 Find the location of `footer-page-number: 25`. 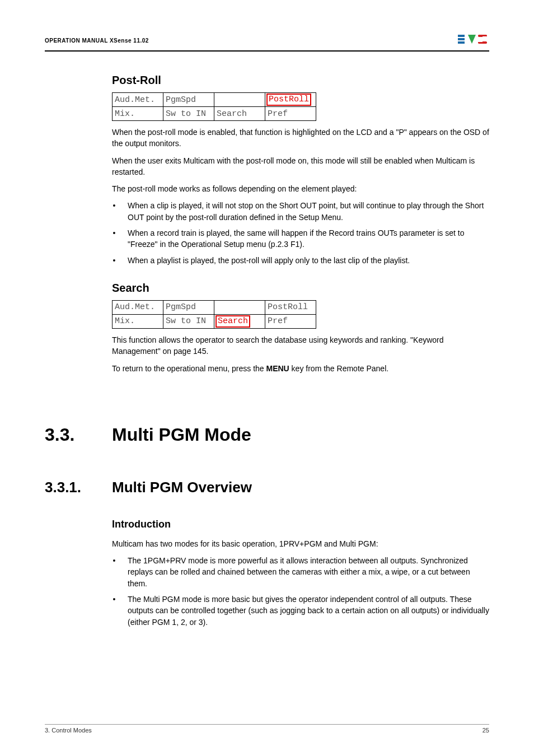

footer-page-number: 25 is located at coordinates (486, 730).